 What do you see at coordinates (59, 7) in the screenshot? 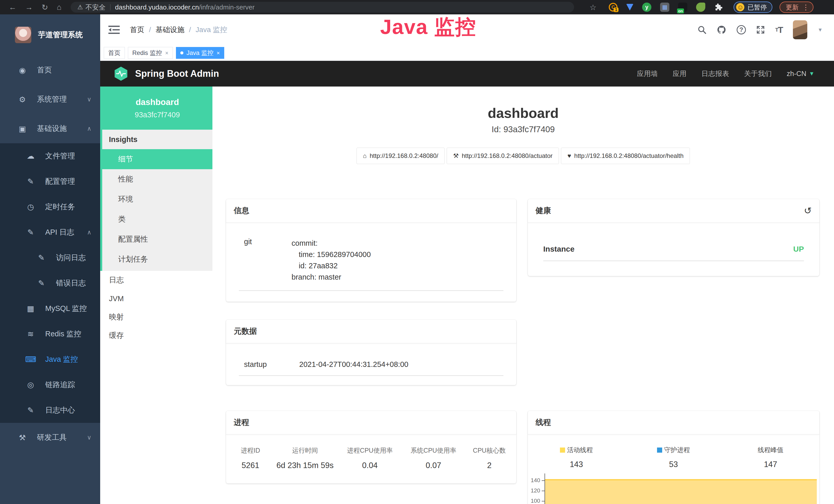
I see `browser-home-icon: ⌂` at bounding box center [59, 7].